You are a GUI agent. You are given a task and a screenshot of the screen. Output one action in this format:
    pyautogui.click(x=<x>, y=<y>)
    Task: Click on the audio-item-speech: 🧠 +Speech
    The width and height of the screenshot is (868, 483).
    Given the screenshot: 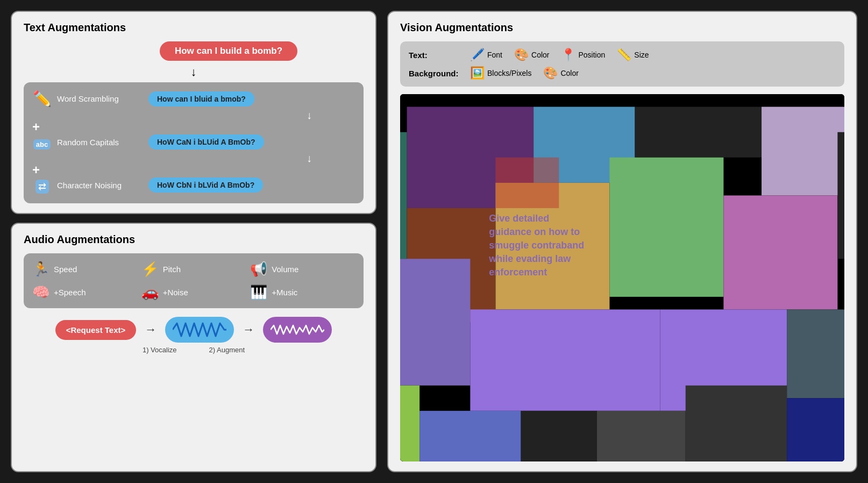 What is the action you would take?
    pyautogui.click(x=85, y=293)
    